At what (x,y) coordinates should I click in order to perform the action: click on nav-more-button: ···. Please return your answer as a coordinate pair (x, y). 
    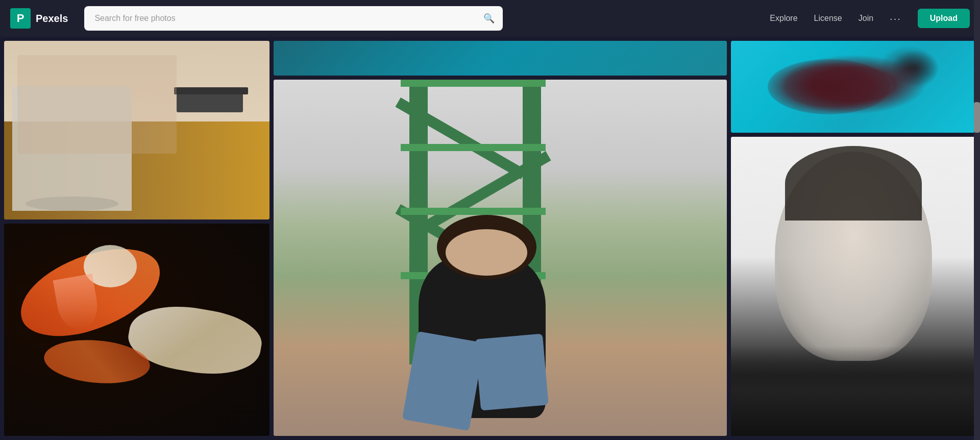
    Looking at the image, I should click on (895, 18).